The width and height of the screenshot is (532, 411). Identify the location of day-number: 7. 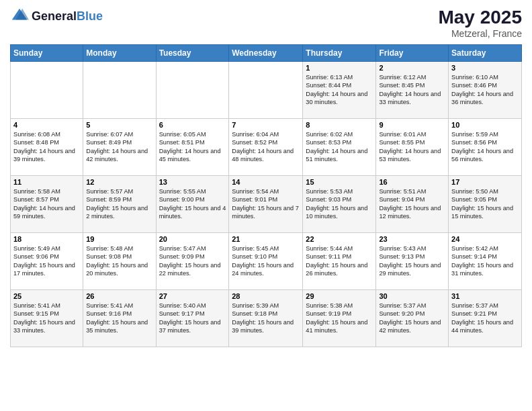
(266, 125).